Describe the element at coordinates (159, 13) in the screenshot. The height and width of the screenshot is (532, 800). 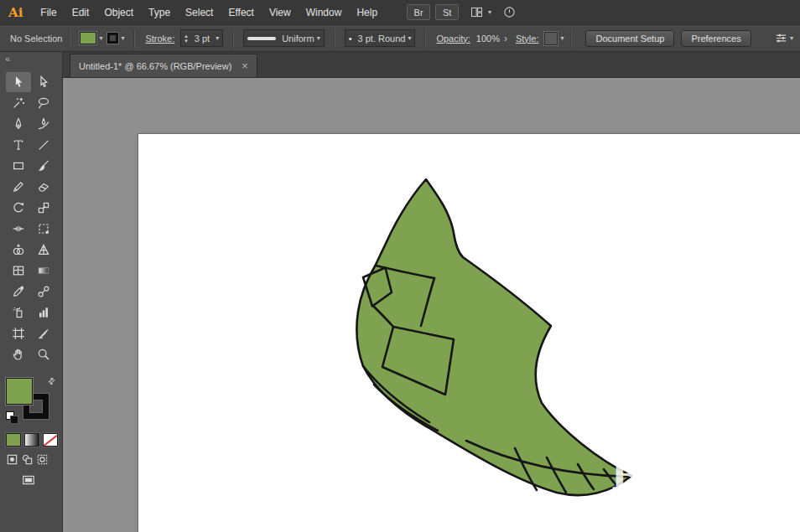
I see `menu-type: Type` at that location.